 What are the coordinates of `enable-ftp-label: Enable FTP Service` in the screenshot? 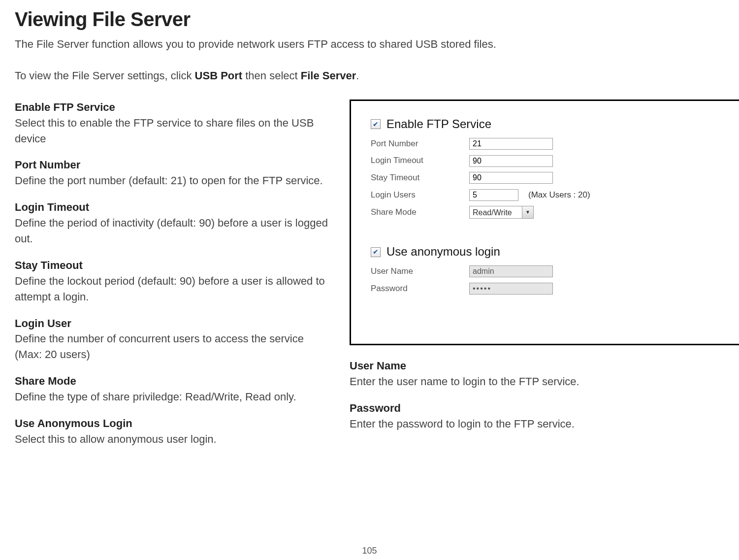 It's located at (439, 124).